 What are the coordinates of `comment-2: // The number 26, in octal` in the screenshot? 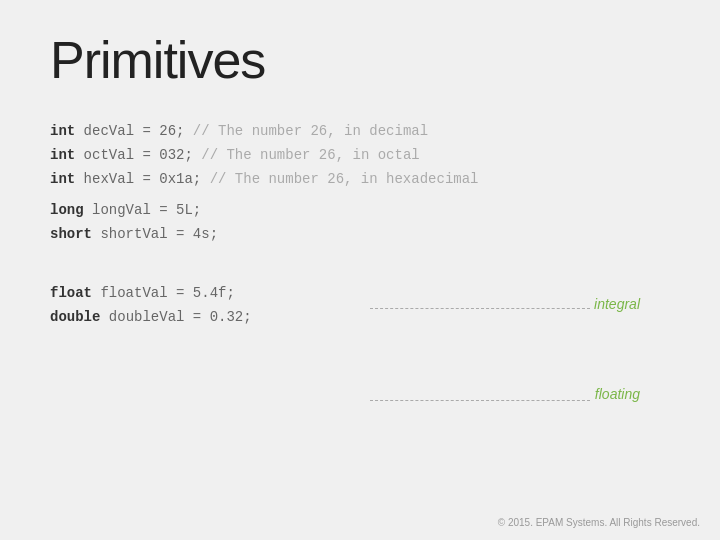 It's located at (310, 155).